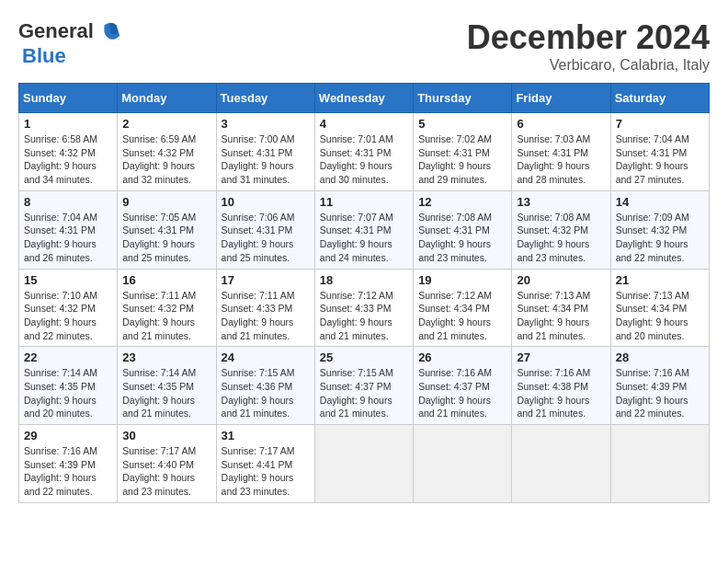  Describe the element at coordinates (265, 98) in the screenshot. I see `col-tuesday: Tuesday` at that location.